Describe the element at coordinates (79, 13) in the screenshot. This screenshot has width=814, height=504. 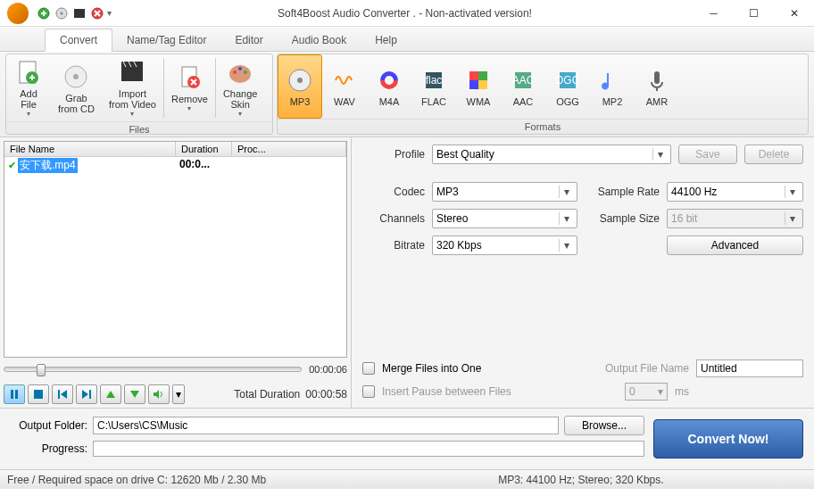
I see `qat-video-icon` at that location.